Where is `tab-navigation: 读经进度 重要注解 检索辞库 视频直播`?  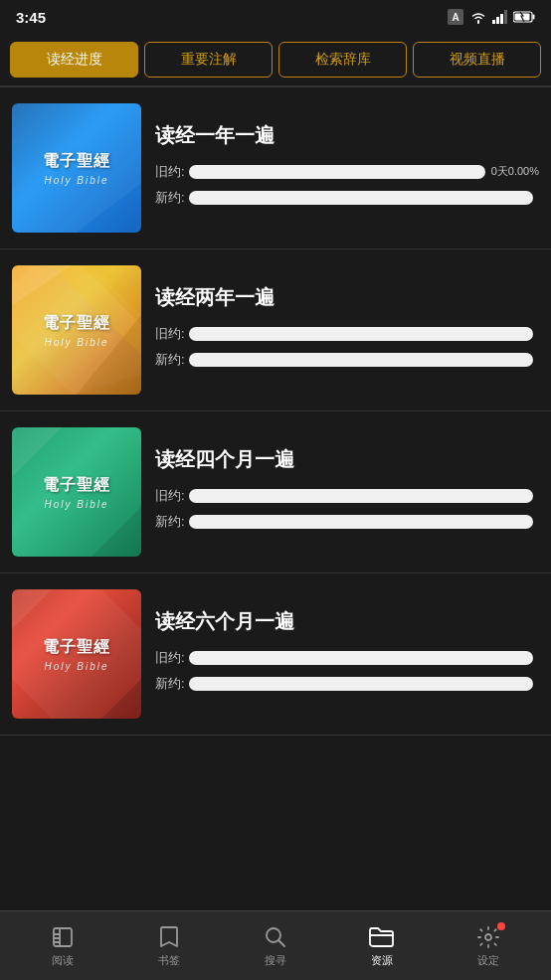 tab-navigation: 读经进度 重要注解 检索辞库 视频直播 is located at coordinates (276, 60).